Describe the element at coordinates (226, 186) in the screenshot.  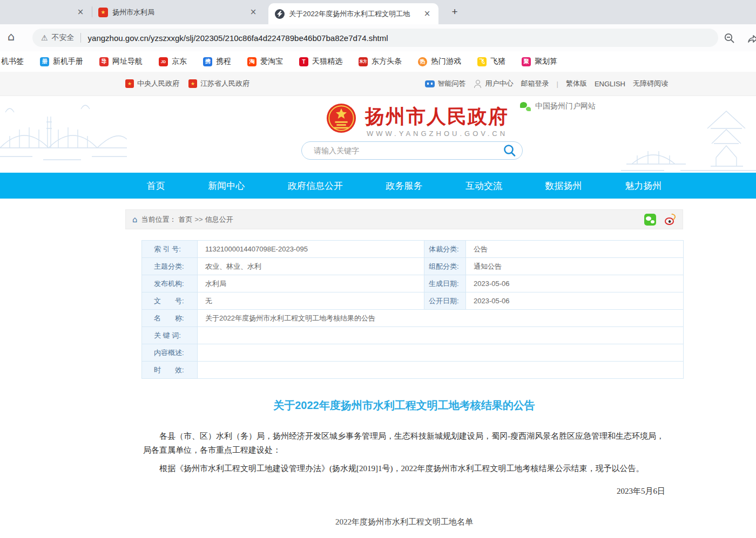
I see `nav-item: 新闻中心` at that location.